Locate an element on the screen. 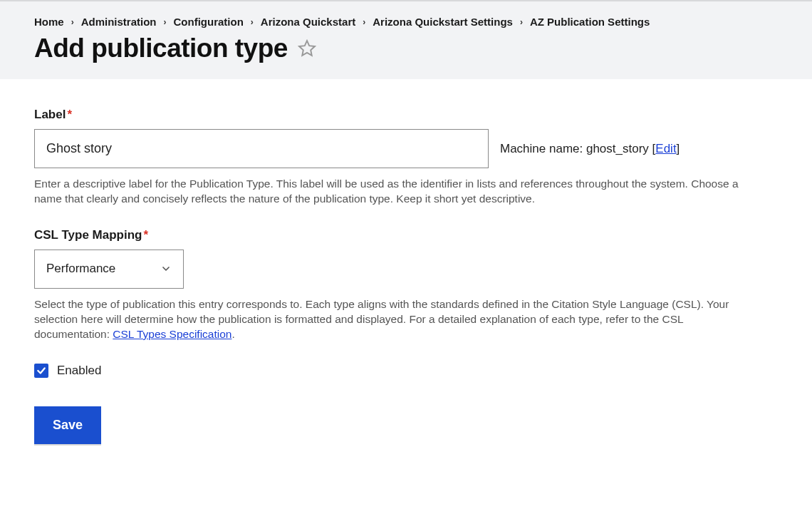  breadcrumb-item-arizona-quickstart-settings: Arizona Quickstart Settings is located at coordinates (443, 21).